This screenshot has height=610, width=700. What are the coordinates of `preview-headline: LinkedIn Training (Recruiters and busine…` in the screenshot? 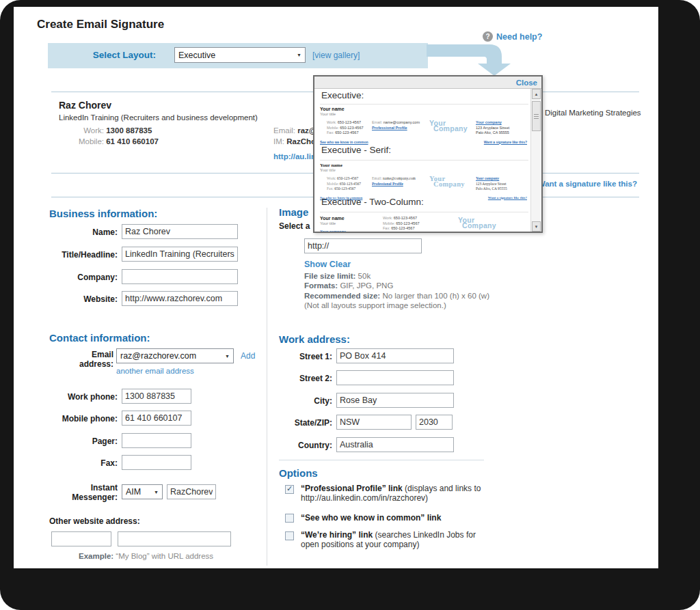 It's located at (159, 117).